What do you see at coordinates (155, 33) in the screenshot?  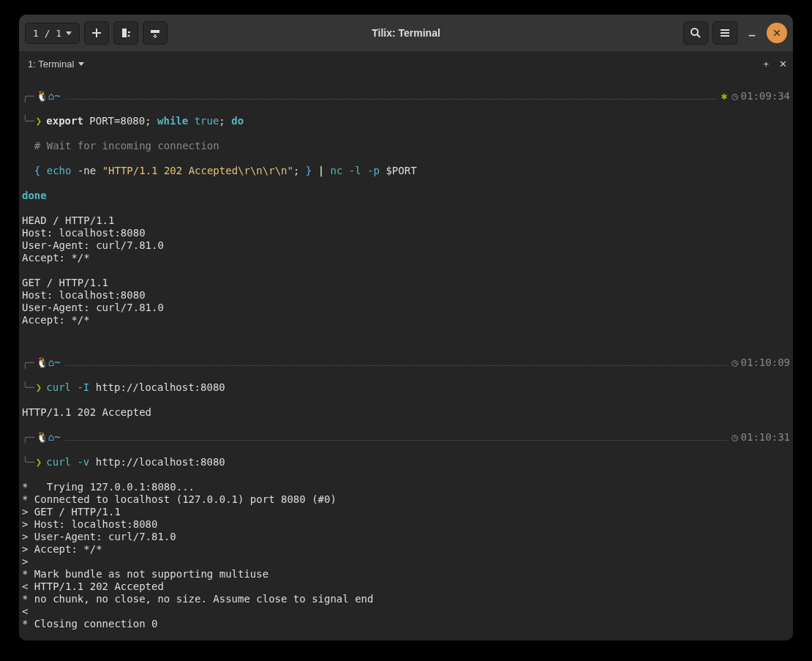 I see `split-right-icon` at bounding box center [155, 33].